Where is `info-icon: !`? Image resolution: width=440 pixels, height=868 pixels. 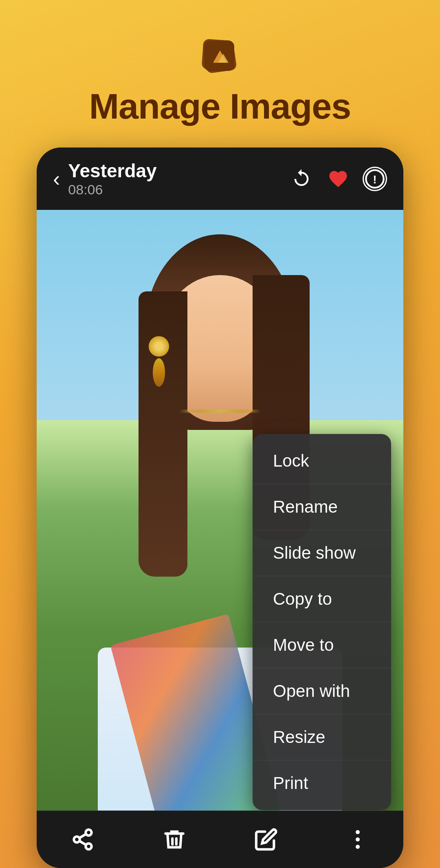
info-icon: ! is located at coordinates (375, 179).